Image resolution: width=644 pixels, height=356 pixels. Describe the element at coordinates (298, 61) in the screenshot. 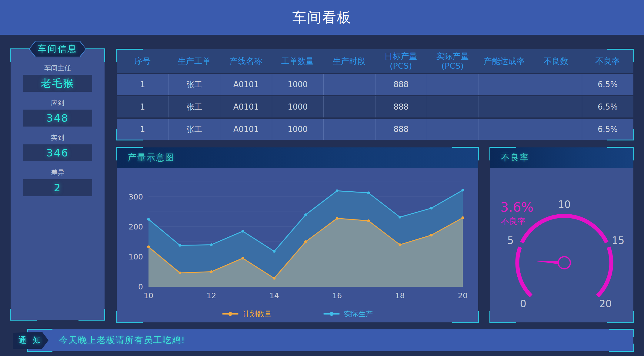

I see `table-header-cell: 工单数量` at that location.